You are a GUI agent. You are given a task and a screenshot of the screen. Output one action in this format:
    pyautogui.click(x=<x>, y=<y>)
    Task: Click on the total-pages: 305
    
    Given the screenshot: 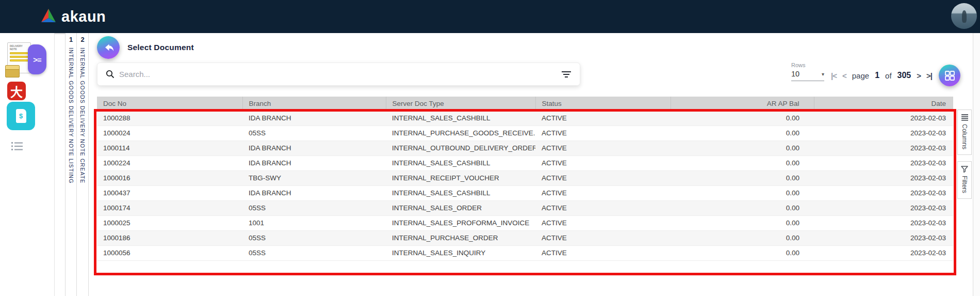 What is the action you would take?
    pyautogui.click(x=905, y=75)
    